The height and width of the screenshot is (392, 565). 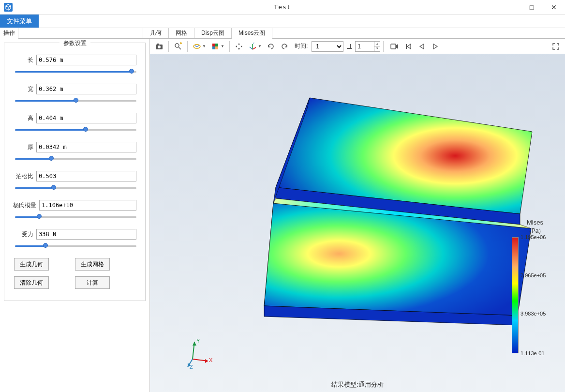 What do you see at coordinates (178, 46) in the screenshot?
I see `zoom-fit-button` at bounding box center [178, 46].